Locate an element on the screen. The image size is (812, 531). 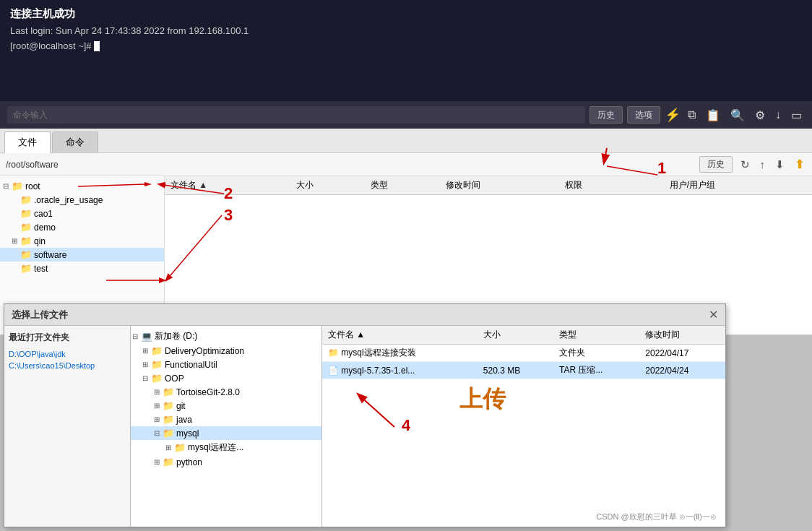
dtree-label-java: java is located at coordinates (184, 420).